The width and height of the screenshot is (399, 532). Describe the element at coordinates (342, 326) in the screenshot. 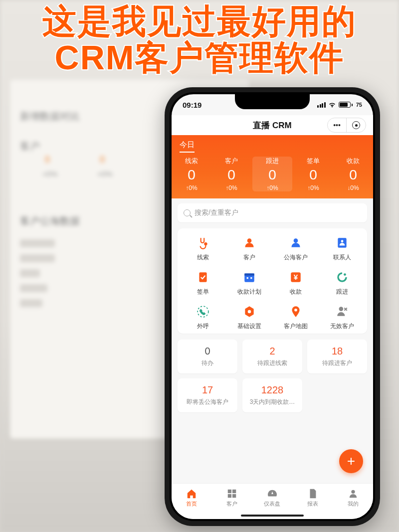

I see `module-label: 无效客户` at that location.